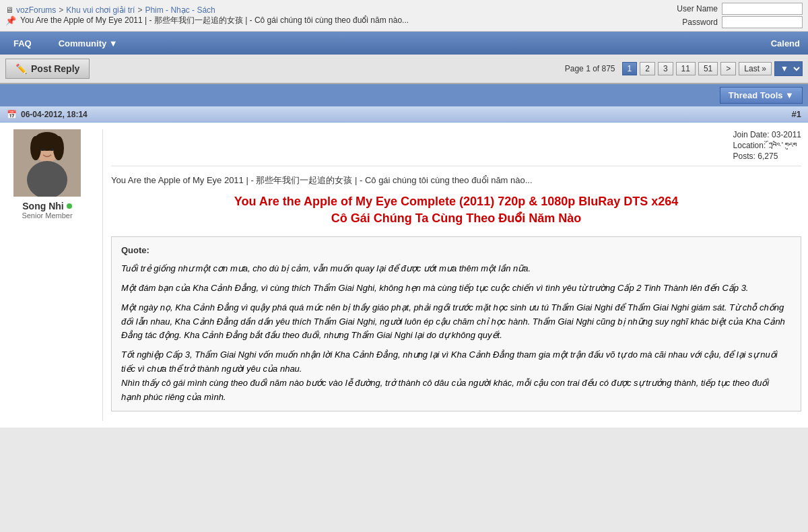 This screenshot has width=808, height=532. I want to click on post-main-title: You Are the Apple of My Eye Complete (20…, so click(457, 210).